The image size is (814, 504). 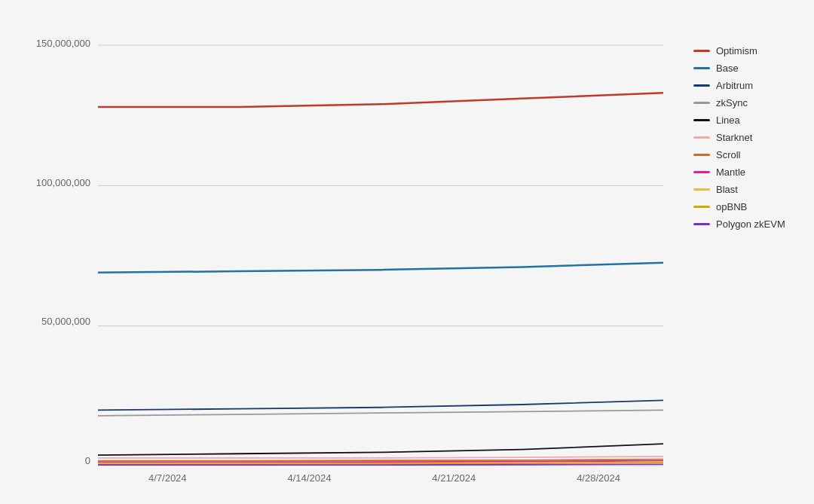 I want to click on legend-item: Mantle, so click(x=746, y=172).